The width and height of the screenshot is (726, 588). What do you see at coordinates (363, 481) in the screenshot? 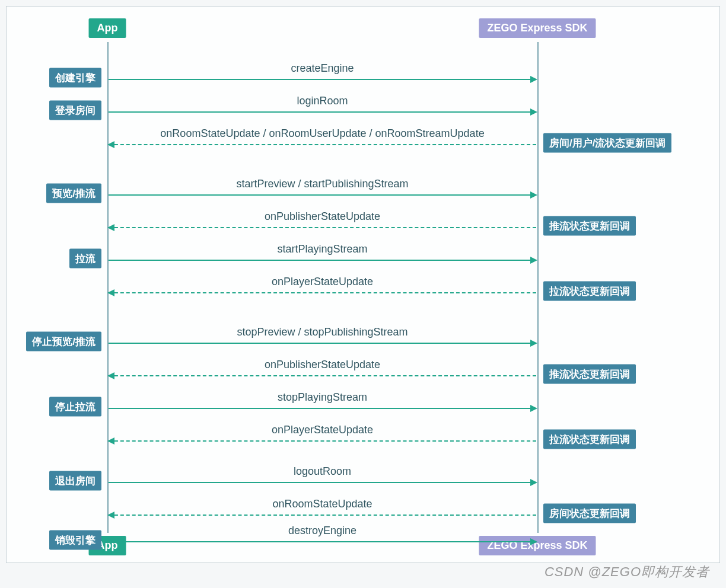
I see `message-row: 退出房间logoutRoom` at bounding box center [363, 481].